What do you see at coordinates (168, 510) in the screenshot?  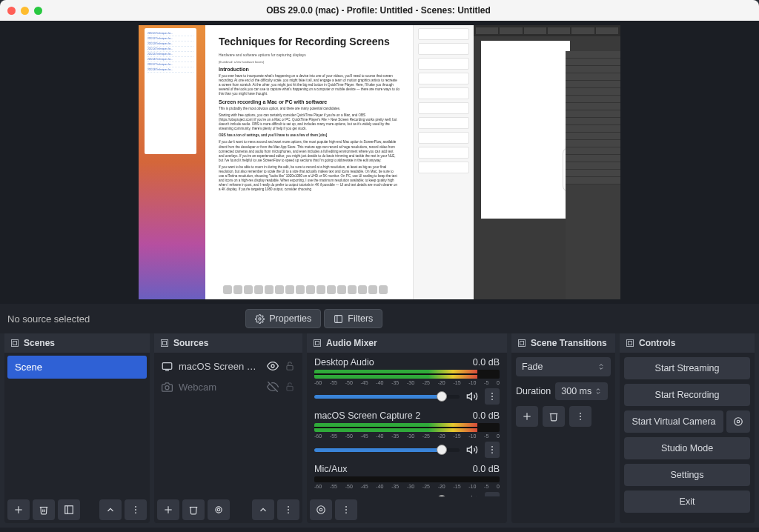 I see `add-source-button` at bounding box center [168, 510].